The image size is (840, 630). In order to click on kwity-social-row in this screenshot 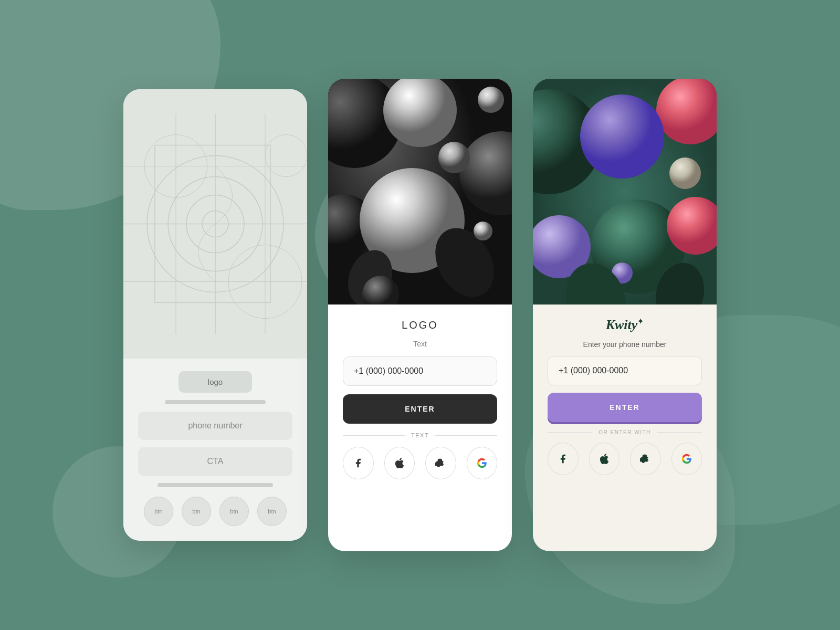, I will do `click(625, 459)`.